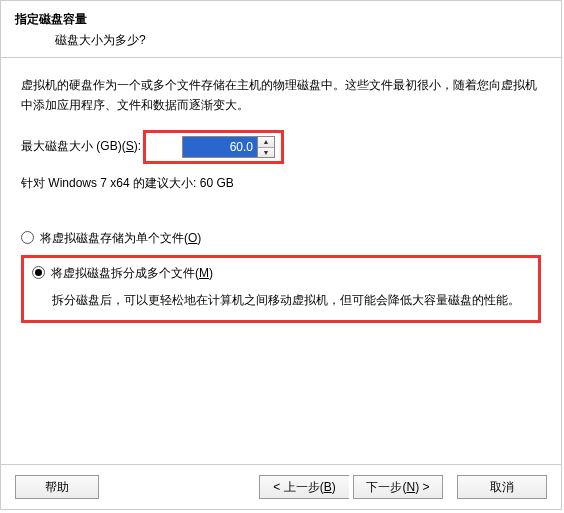 The height and width of the screenshot is (513, 564). I want to click on disk-size-label-pre: 最大磁盘大小 (GB)(, so click(74, 146).